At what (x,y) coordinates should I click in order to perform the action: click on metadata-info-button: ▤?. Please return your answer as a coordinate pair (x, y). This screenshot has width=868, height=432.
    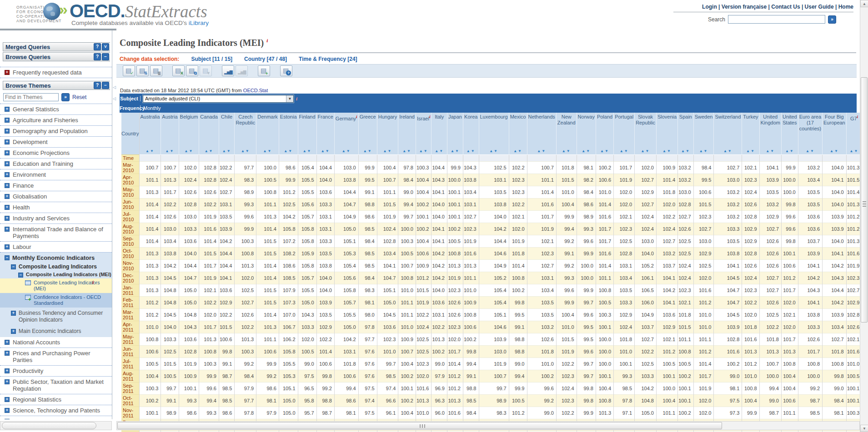
    Looking at the image, I should click on (286, 71).